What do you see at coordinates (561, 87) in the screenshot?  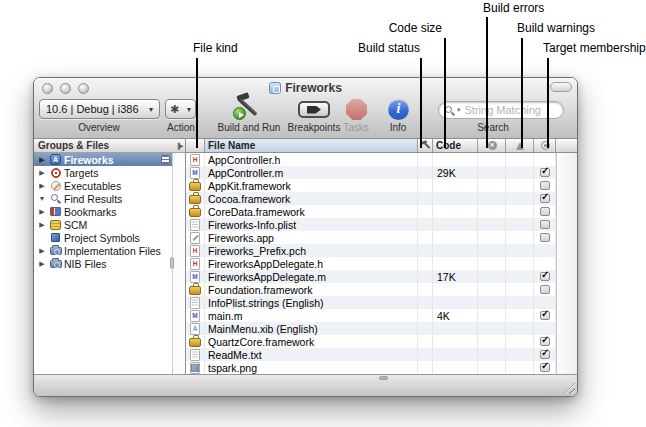 I see `toolbar-toggle-button` at bounding box center [561, 87].